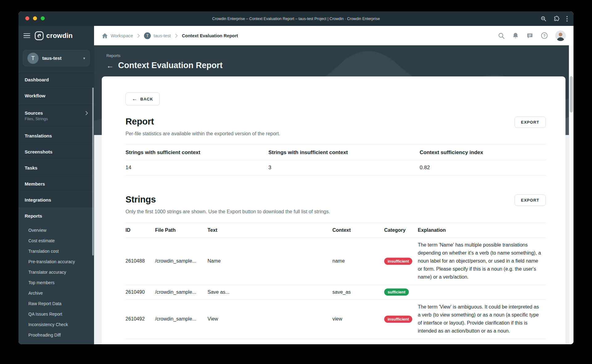 This screenshot has height=364, width=592. Describe the element at coordinates (56, 116) in the screenshot. I see `sidebar-item-sources: Sources Files, Strings` at that location.